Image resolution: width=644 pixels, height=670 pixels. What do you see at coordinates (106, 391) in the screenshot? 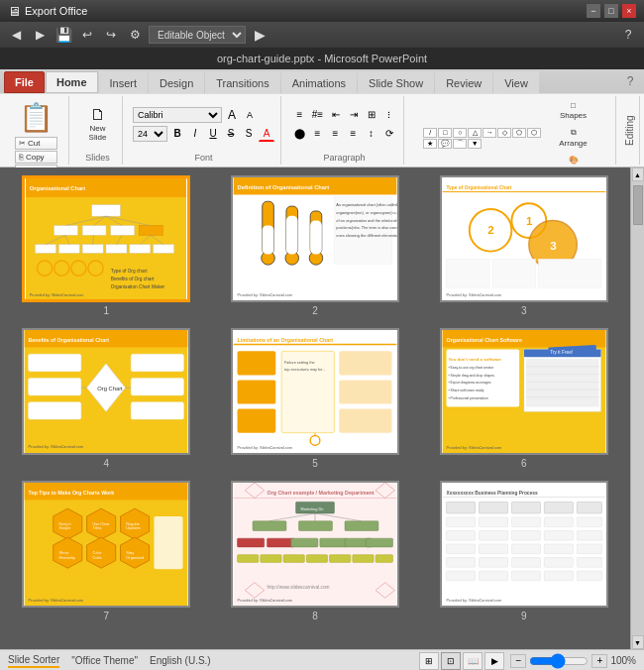
I see `slide-thumb-4: Benefits of Organisational Chart Org Cha…` at bounding box center [106, 391].